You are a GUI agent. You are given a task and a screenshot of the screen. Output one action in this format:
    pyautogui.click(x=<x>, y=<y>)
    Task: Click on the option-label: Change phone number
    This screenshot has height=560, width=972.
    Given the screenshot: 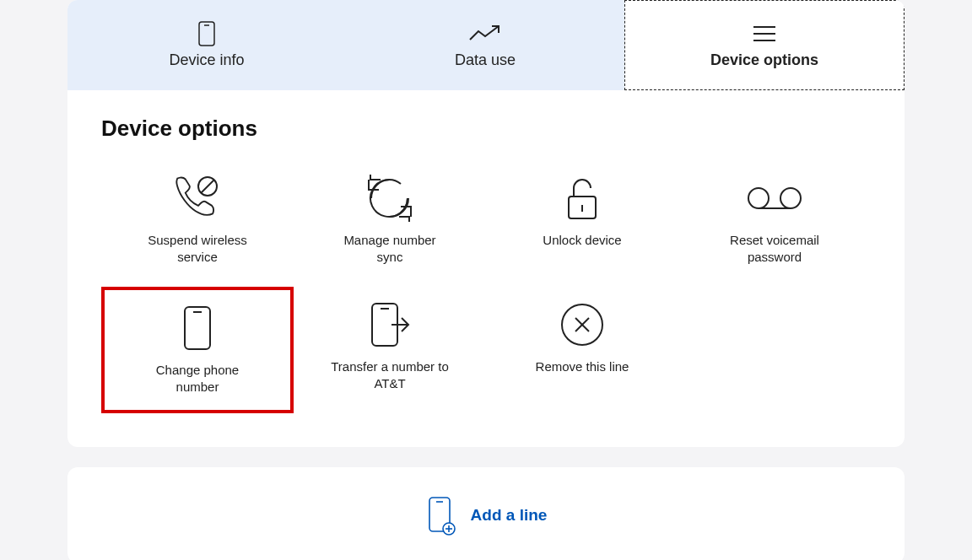 What is the action you would take?
    pyautogui.click(x=197, y=380)
    